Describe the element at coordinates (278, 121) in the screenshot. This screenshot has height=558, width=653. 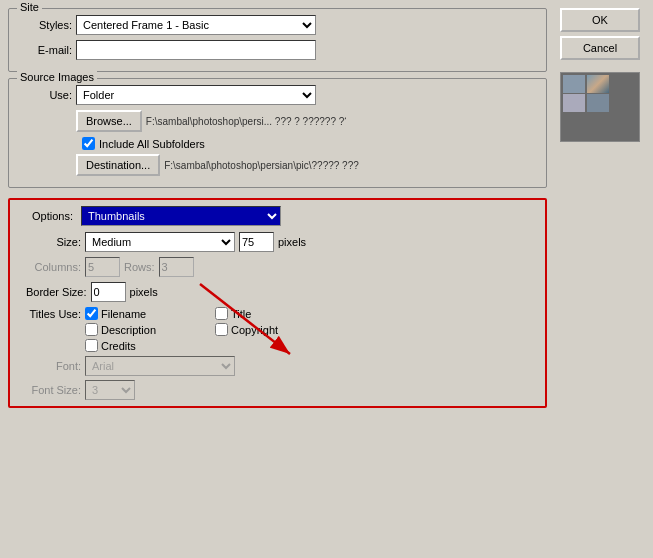
I see `browse-row: Browse... F:\sambal\photoshop\persi... ?…` at that location.